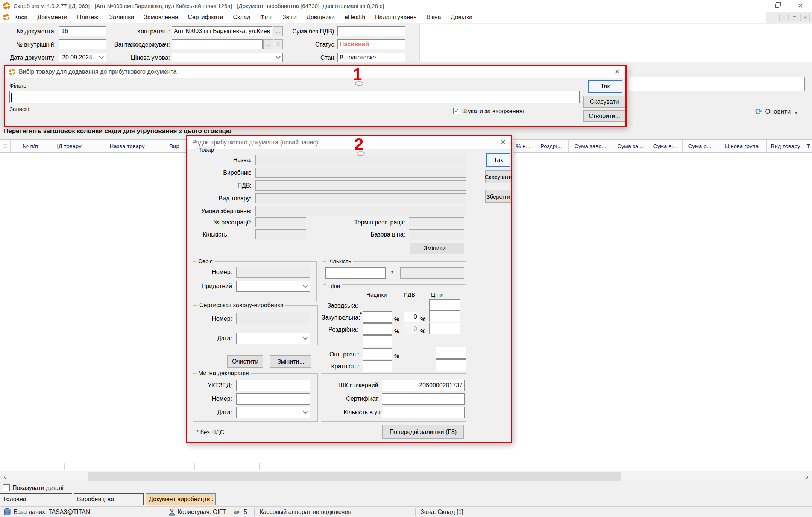  I want to click on menu-branches: Філії, so click(266, 17).